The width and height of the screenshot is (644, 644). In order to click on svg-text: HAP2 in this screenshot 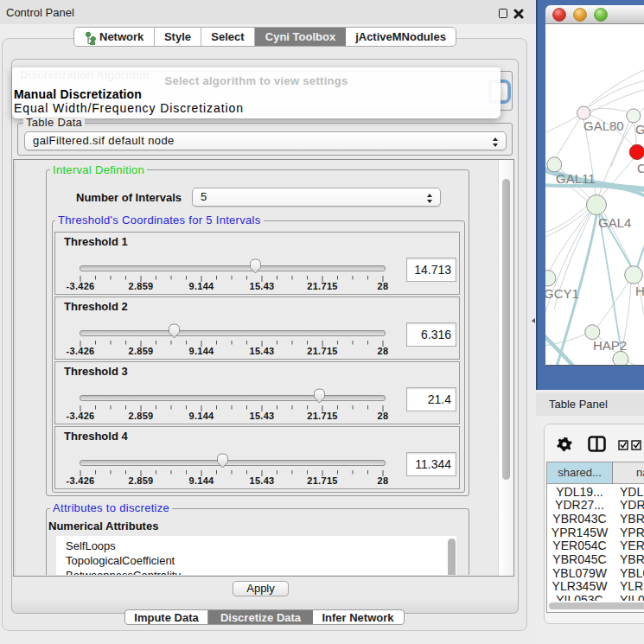, I will do `click(610, 346)`.